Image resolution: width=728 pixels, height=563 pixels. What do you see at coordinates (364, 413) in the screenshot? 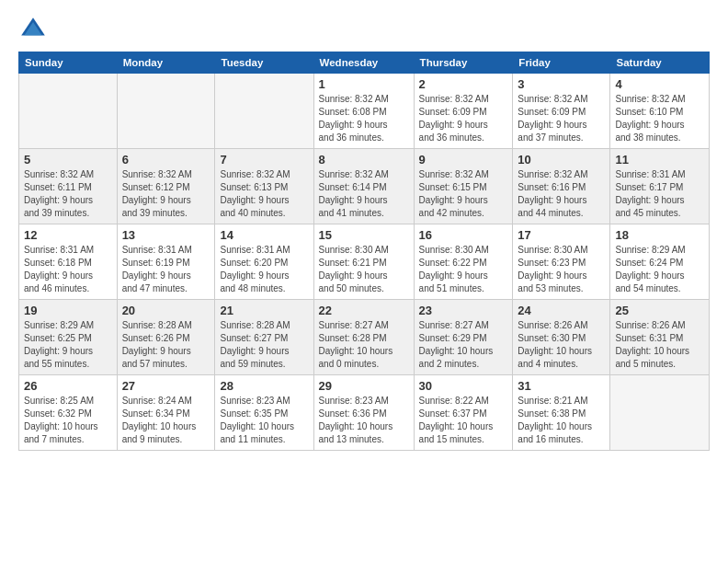
I see `calendar-day-cell: 29Sunrise: 8:23 AM Sunset: 6:36 PM Dayli…` at bounding box center [364, 413].